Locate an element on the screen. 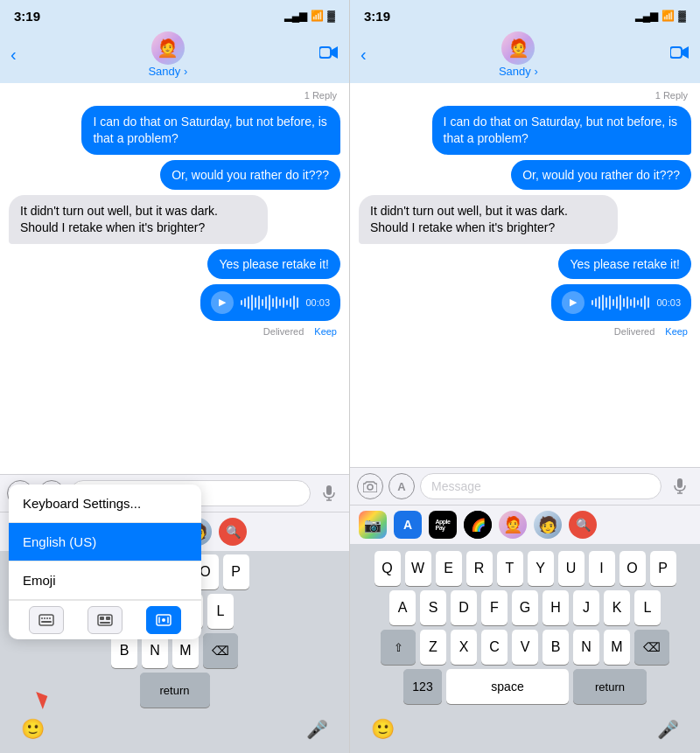 This screenshot has height=753, width=700. battery-icon-left: ▓ is located at coordinates (331, 16).